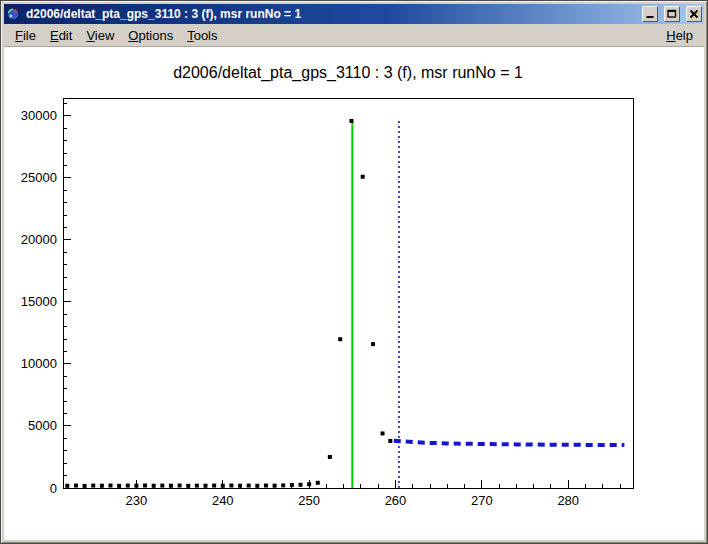 The image size is (708, 544). I want to click on menu-file: File, so click(26, 36).